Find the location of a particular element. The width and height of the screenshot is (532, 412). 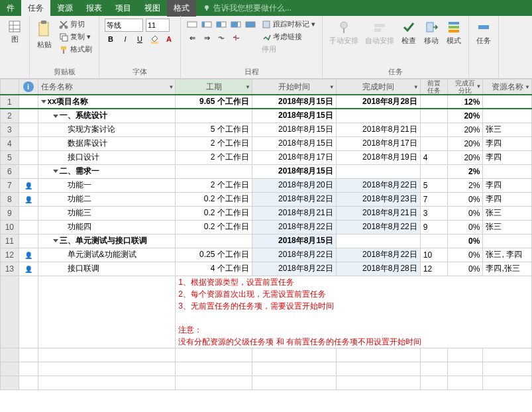

row-number: 8 is located at coordinates (10, 199).